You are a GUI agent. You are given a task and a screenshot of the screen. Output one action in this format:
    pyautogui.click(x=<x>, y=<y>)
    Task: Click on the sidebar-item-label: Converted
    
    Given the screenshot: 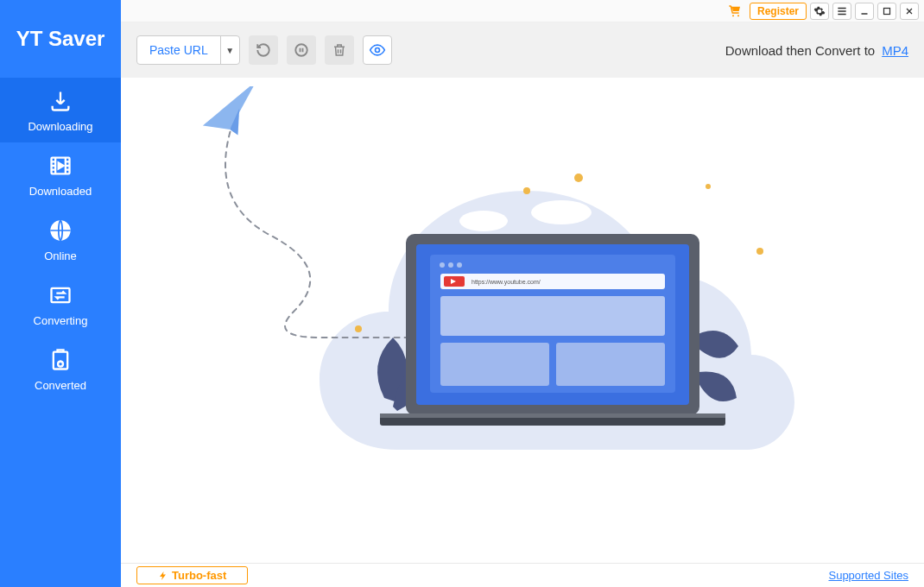 What is the action you would take?
    pyautogui.click(x=60, y=385)
    